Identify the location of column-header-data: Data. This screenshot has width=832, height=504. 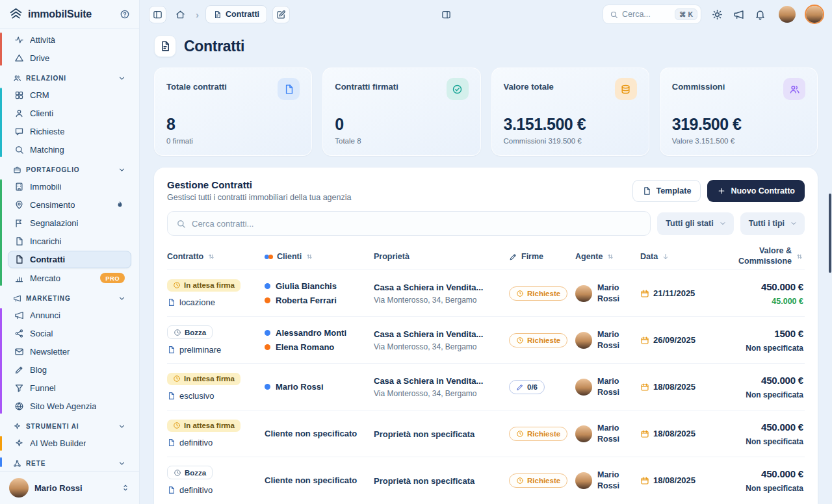
(677, 257).